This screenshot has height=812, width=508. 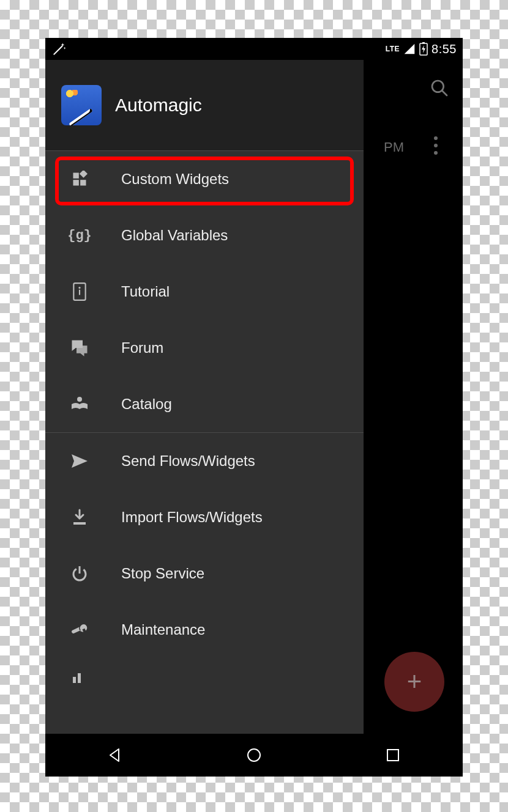 What do you see at coordinates (175, 179) in the screenshot?
I see `drawer-item-label: Custom Widgets` at bounding box center [175, 179].